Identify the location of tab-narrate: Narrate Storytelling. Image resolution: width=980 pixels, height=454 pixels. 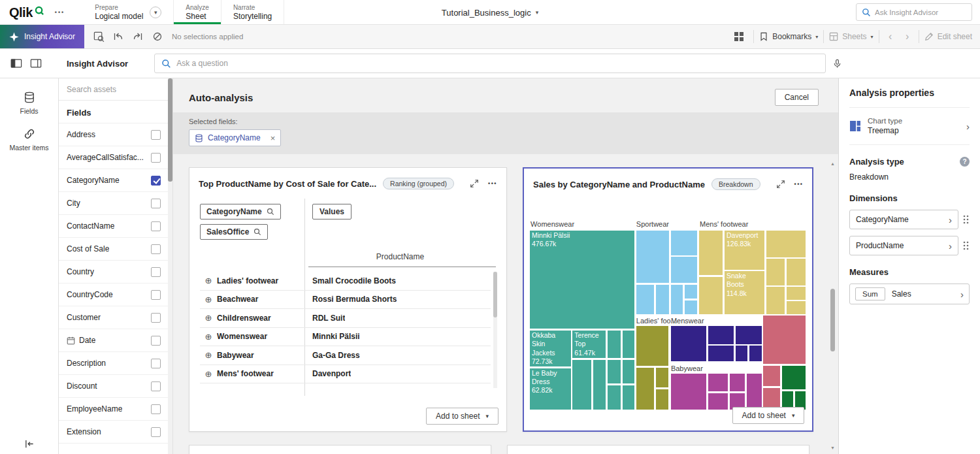
(253, 12).